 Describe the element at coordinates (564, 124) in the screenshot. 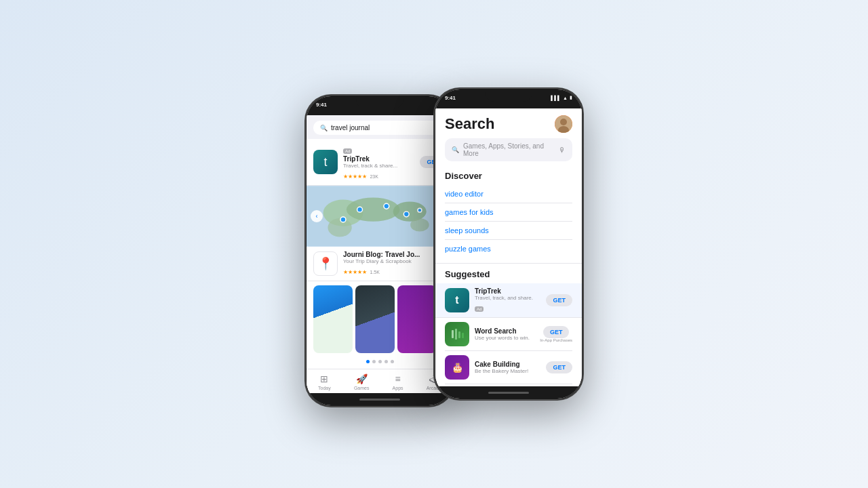

I see `user-avatar` at that location.